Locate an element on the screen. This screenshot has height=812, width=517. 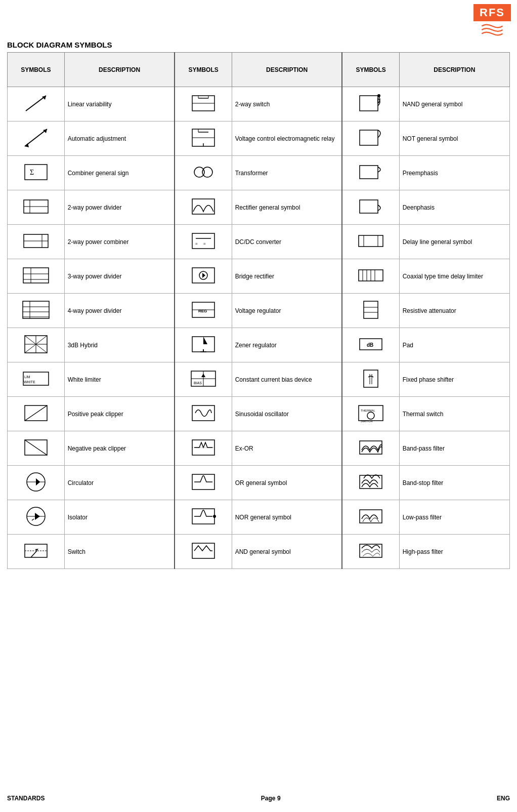
row-5-col1-desc: 3-way power divider is located at coordinates (119, 276).